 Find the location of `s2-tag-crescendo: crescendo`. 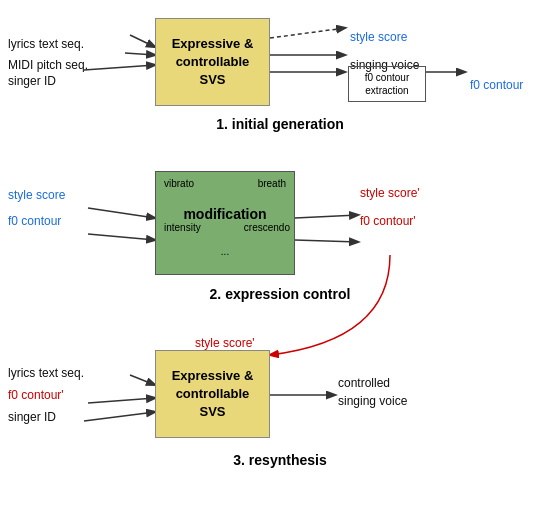

s2-tag-crescendo: crescendo is located at coordinates (267, 228).